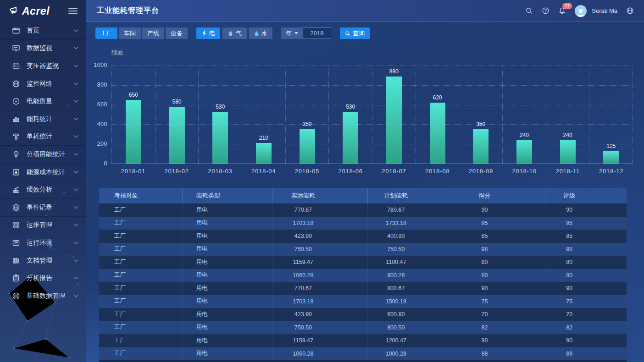  I want to click on table-row-10: 工厂用电1159.471200.479090, so click(363, 341).